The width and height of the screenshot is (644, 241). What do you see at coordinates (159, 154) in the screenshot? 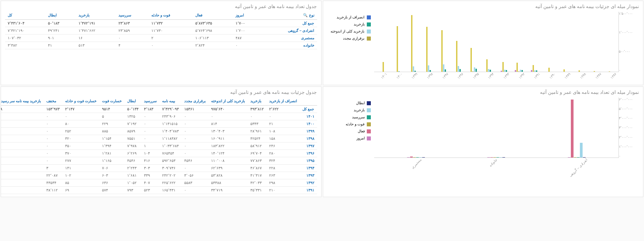
I see `table-row: ۱۳۹۶۲۸۰۶۹٬۷۰۴۱۴۰٬۱۲۴۰۷۶۵۴۵۴۱۰۴۶٬۲۶۹۱٬۲۸۱…` at bounding box center [159, 154].